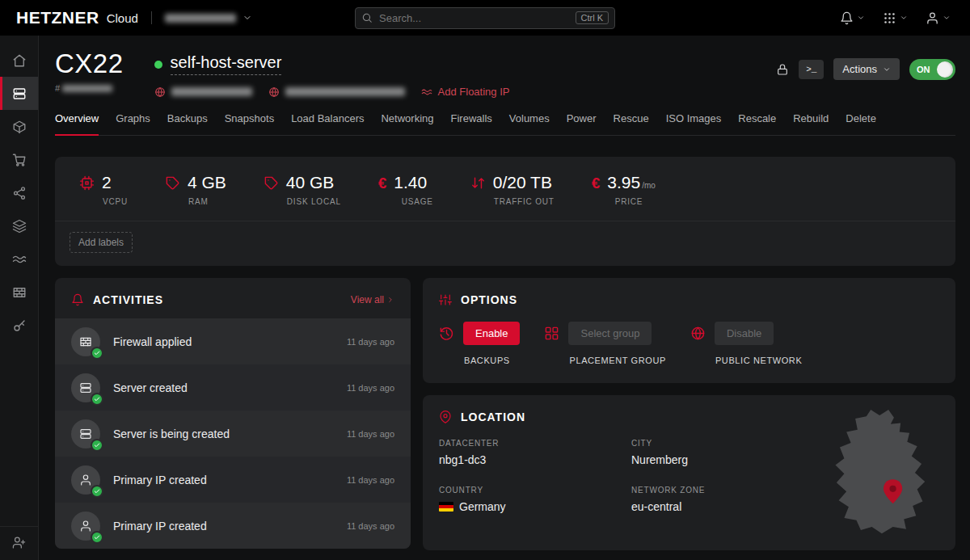 The image size is (970, 560). I want to click on sidebar-item-firewalls, so click(19, 293).